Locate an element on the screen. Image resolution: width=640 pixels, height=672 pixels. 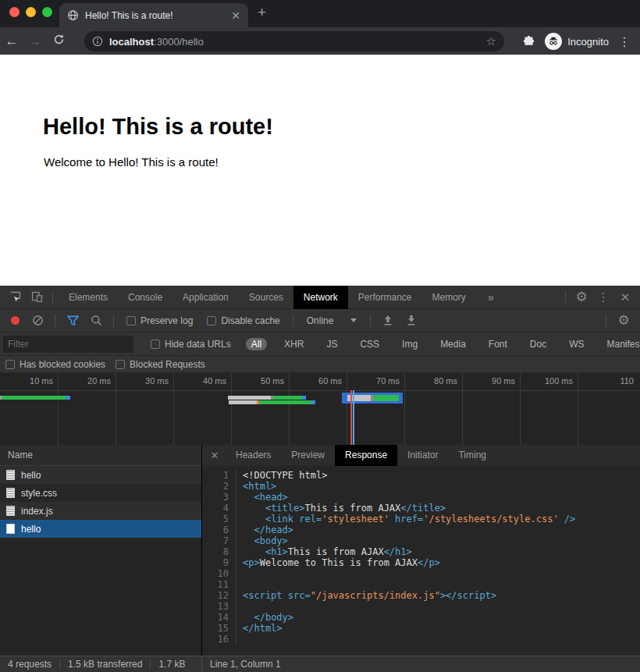
code-text is located at coordinates (240, 574).